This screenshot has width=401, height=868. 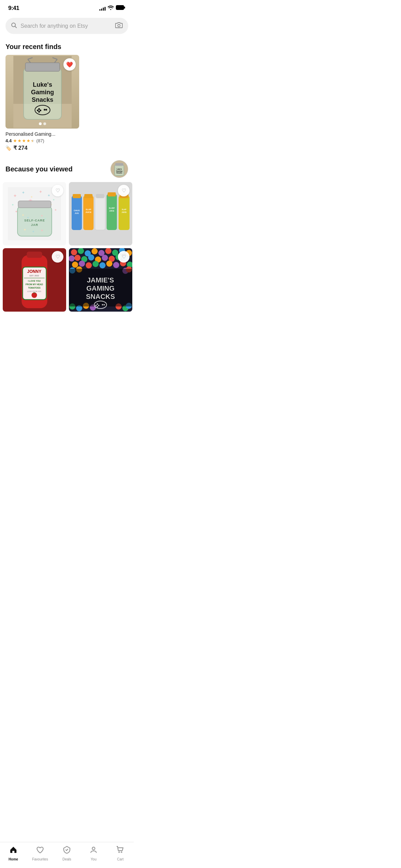 I want to click on signal-icon, so click(x=102, y=8).